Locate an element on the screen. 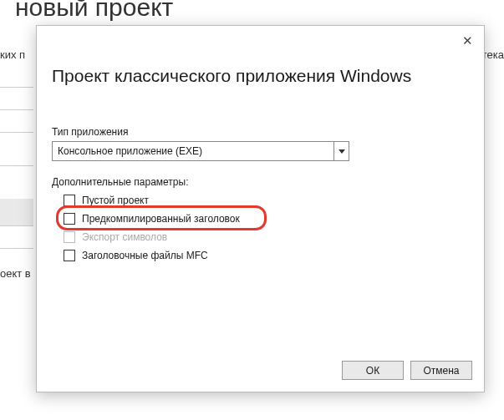 The height and width of the screenshot is (420, 504). dialog-button-row: ОК Отмена is located at coordinates (407, 371).